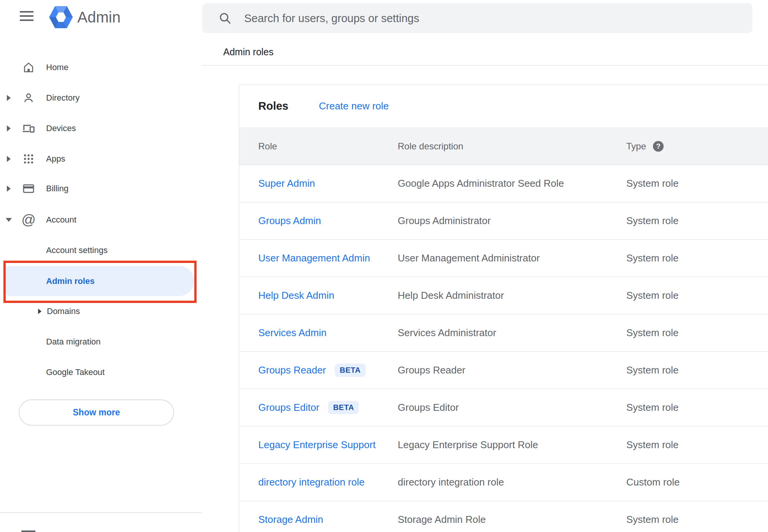 The width and height of the screenshot is (768, 532). What do you see at coordinates (312, 482) in the screenshot?
I see `role-cell: directory integration role` at bounding box center [312, 482].